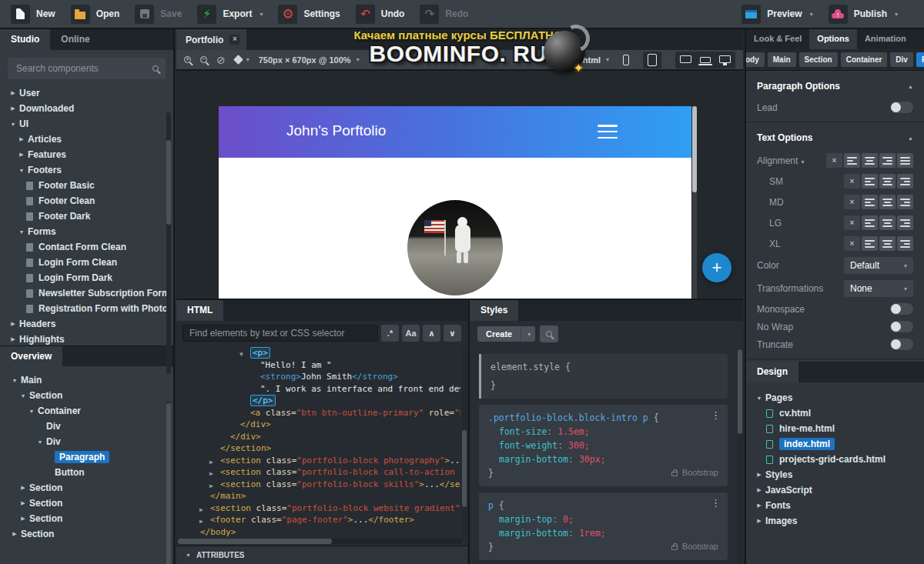 This screenshot has height=564, width=924. I want to click on overview-node: ▶Section, so click(86, 503).